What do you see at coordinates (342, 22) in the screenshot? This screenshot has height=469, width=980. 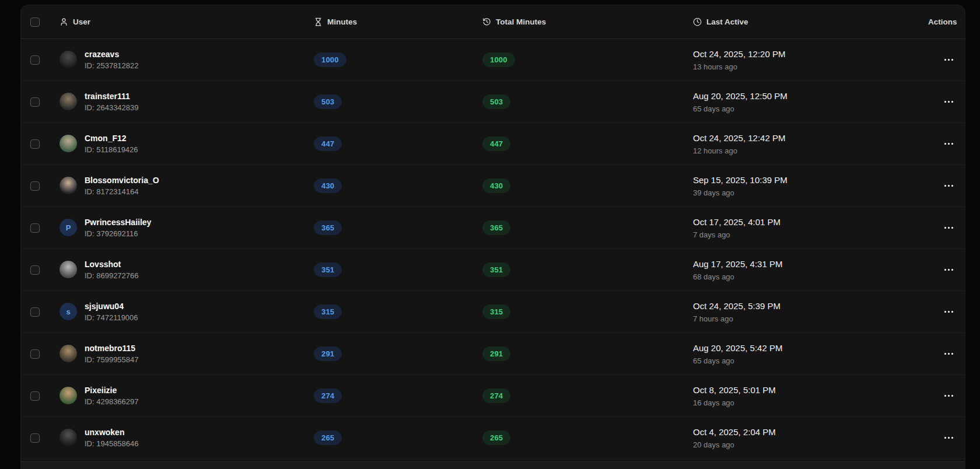 I see `column-label: Minutes` at bounding box center [342, 22].